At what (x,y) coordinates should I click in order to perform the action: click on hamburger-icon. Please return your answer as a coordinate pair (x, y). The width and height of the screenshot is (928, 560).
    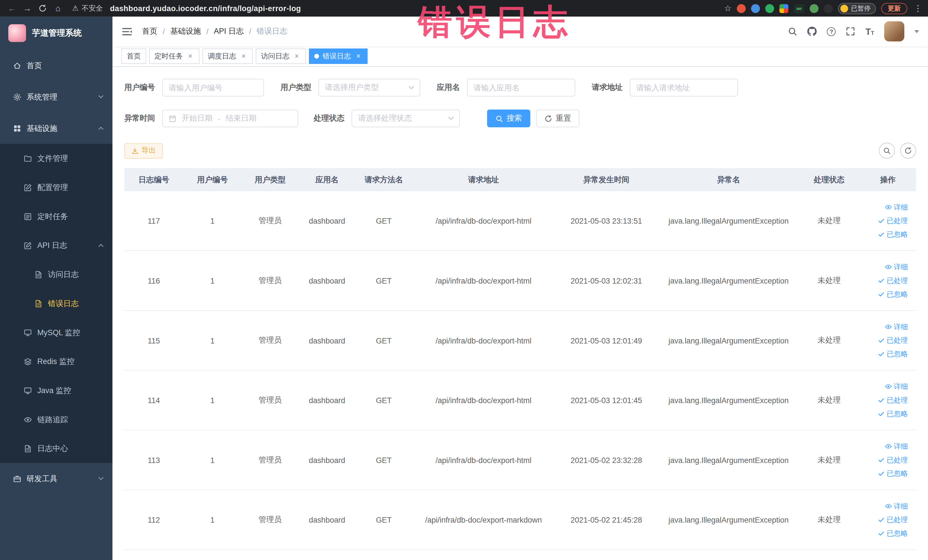
    Looking at the image, I should click on (127, 31).